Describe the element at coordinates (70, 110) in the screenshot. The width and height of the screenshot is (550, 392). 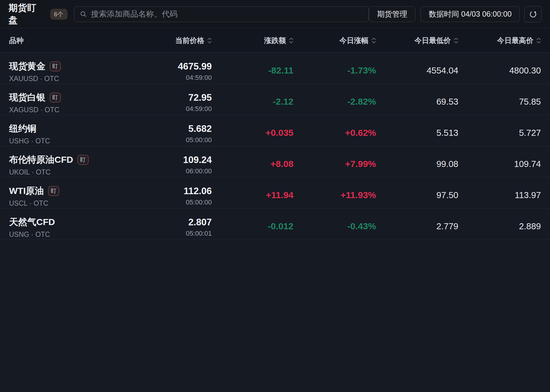
I see `instrument-symbol: XAGUSD · OTC` at that location.